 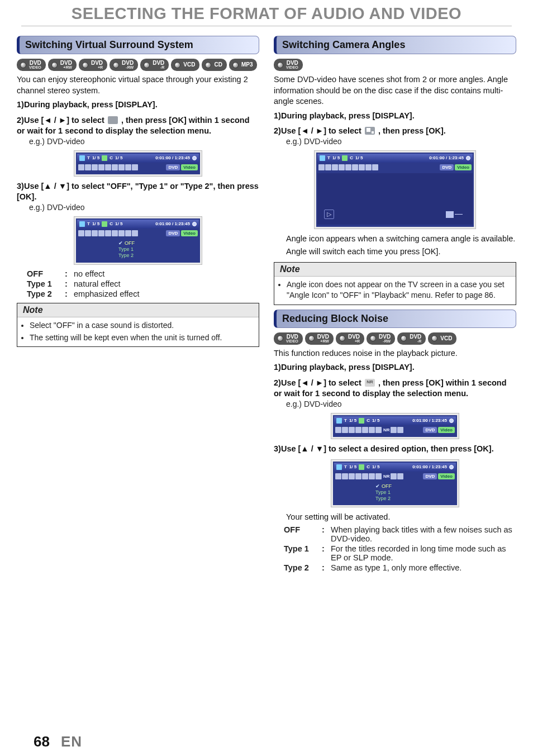 What do you see at coordinates (138, 325) in the screenshot?
I see `note-box: NoteSelect "OFF" in a case sound is dist…` at bounding box center [138, 325].